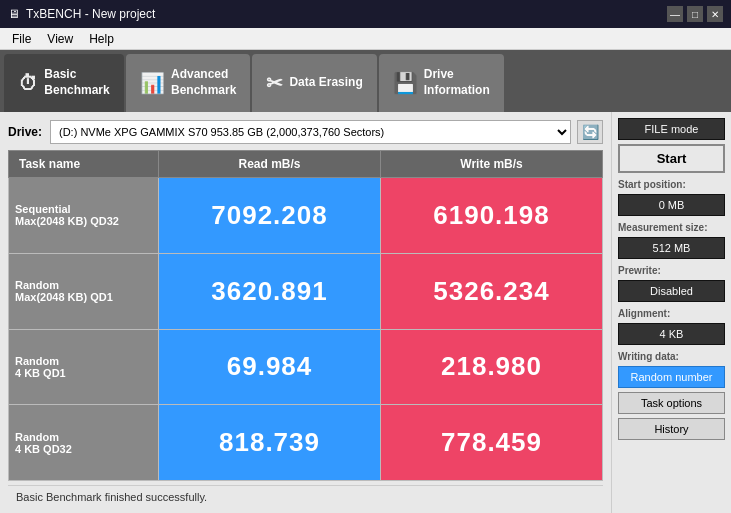 This screenshot has width=731, height=513. Describe the element at coordinates (14, 14) in the screenshot. I see `app-icon: 🖥` at that location.